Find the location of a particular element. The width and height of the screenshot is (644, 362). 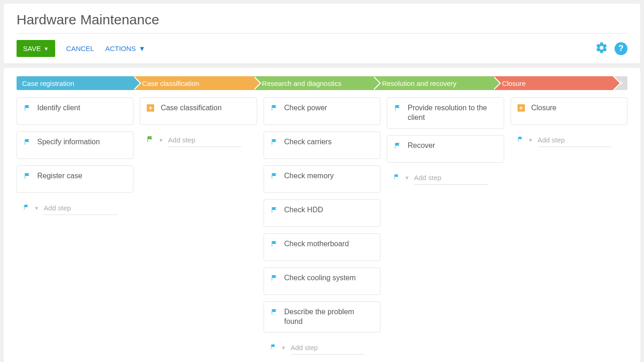

step-card-label: Check carriers is located at coordinates (308, 142).